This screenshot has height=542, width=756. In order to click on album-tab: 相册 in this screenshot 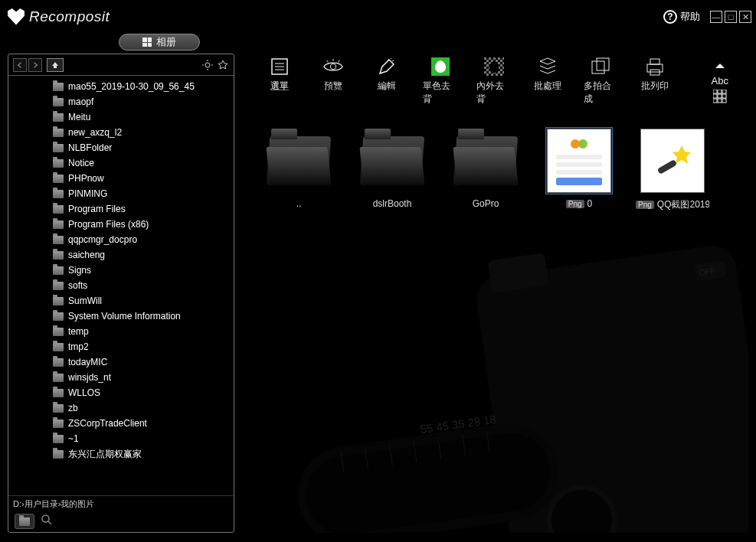, I will do `click(159, 42)`.